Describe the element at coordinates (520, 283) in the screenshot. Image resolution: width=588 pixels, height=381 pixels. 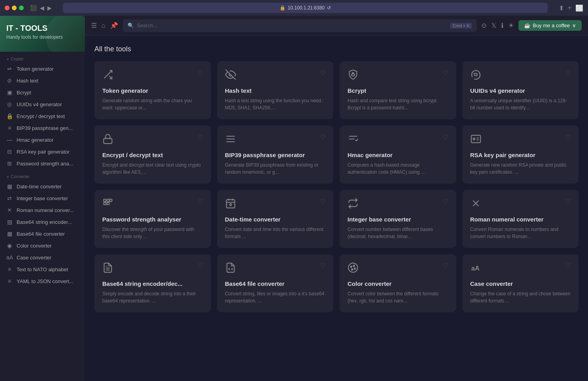
I see `tool-card-case-converter: aA ♡ Case converter Change the case of a…` at that location.